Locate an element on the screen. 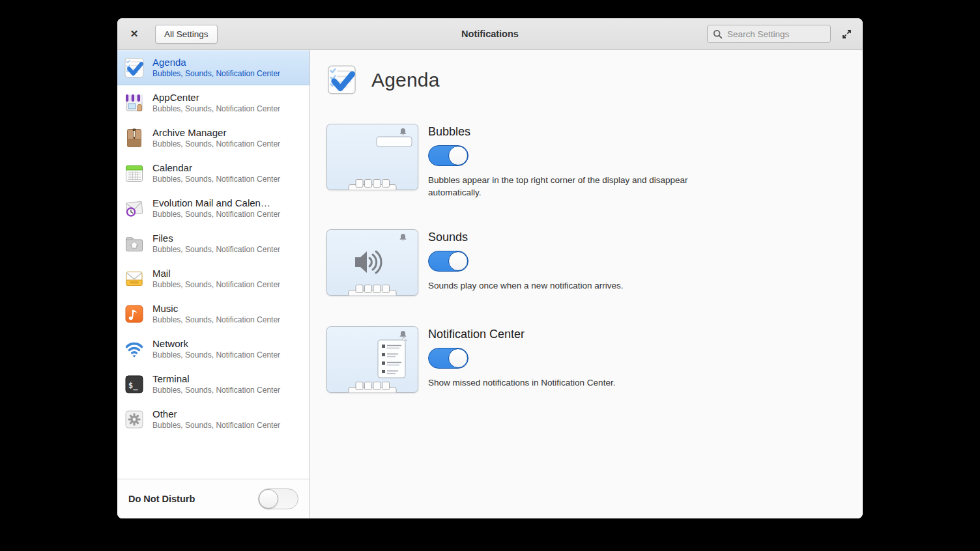 The height and width of the screenshot is (551, 980). app-name: Agenda is located at coordinates (216, 63).